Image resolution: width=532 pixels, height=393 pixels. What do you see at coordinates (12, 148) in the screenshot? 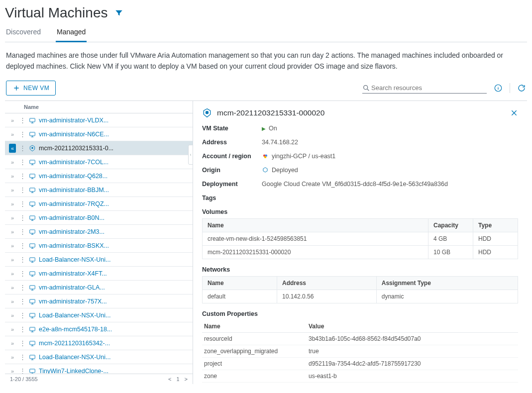
I see `expand-chevron-icon: «` at bounding box center [12, 148].